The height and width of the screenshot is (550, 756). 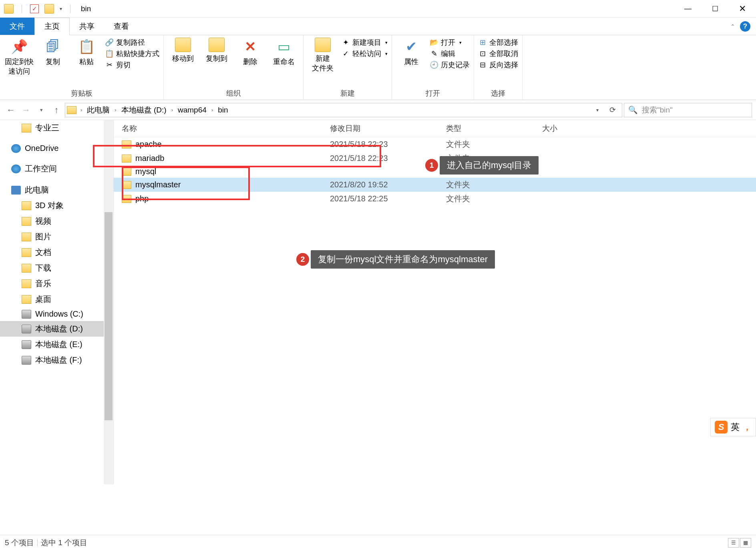 I want to click on qat-folder-icon, so click(x=49, y=9).